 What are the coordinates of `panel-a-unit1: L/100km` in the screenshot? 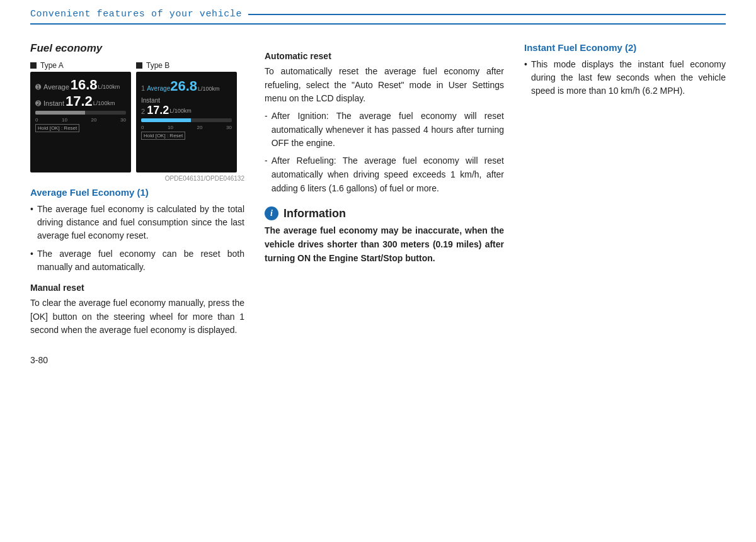 It's located at (110, 87).